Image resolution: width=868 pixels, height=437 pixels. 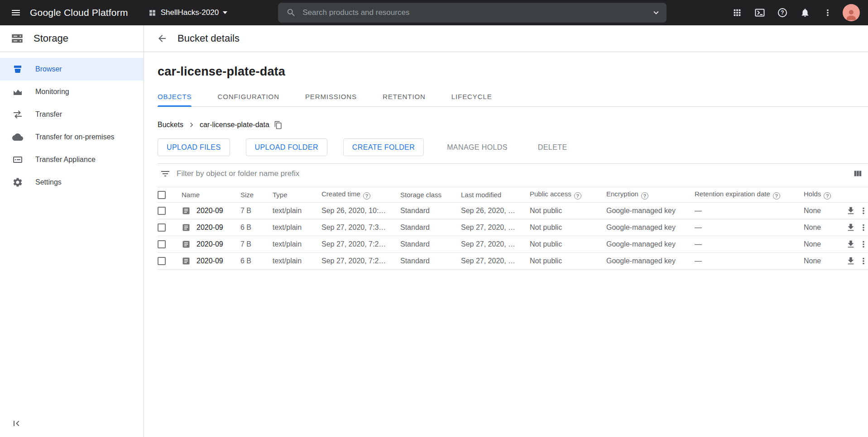 What do you see at coordinates (760, 13) in the screenshot?
I see `cloud-shell-button` at bounding box center [760, 13].